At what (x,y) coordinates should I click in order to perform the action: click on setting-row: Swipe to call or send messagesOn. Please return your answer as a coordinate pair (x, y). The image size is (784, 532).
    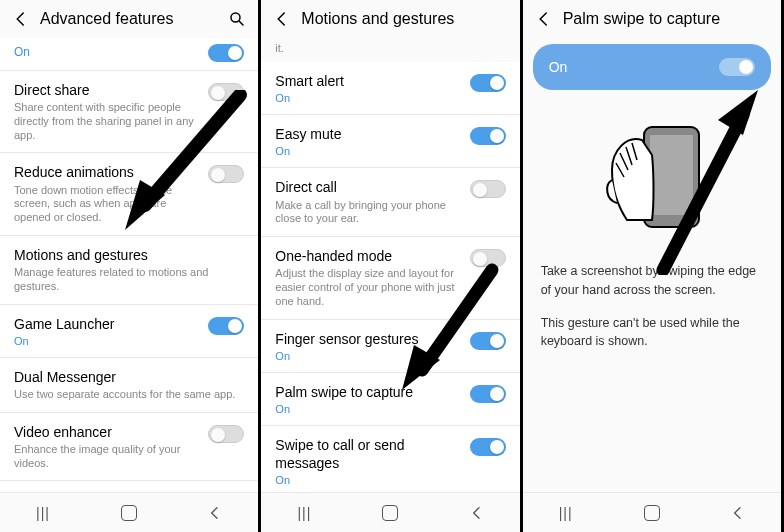
    Looking at the image, I should click on (390, 459).